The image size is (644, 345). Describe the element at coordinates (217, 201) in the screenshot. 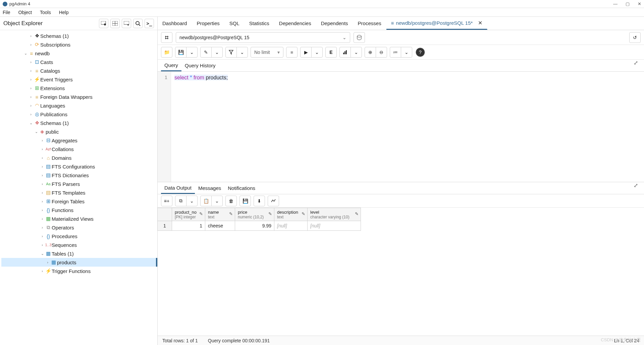

I see `paste-menu-button: ⌄` at that location.